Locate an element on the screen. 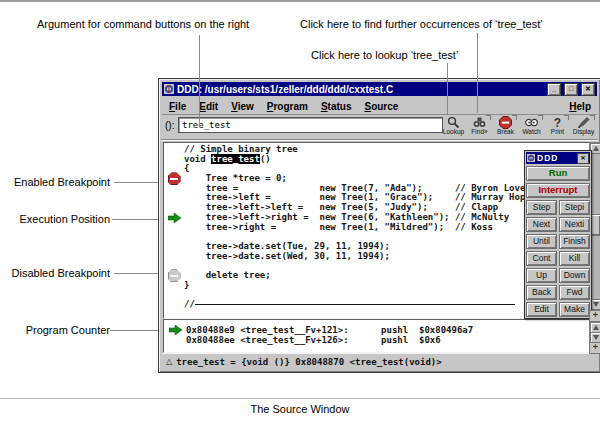  callout-line-argument is located at coordinates (200, 81).